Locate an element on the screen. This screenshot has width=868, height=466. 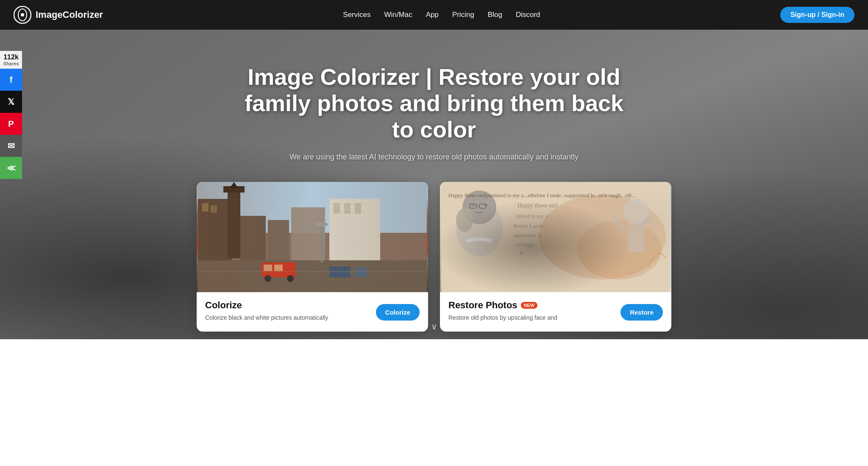
signup-button: Sign-up / Sign-in is located at coordinates (817, 15).